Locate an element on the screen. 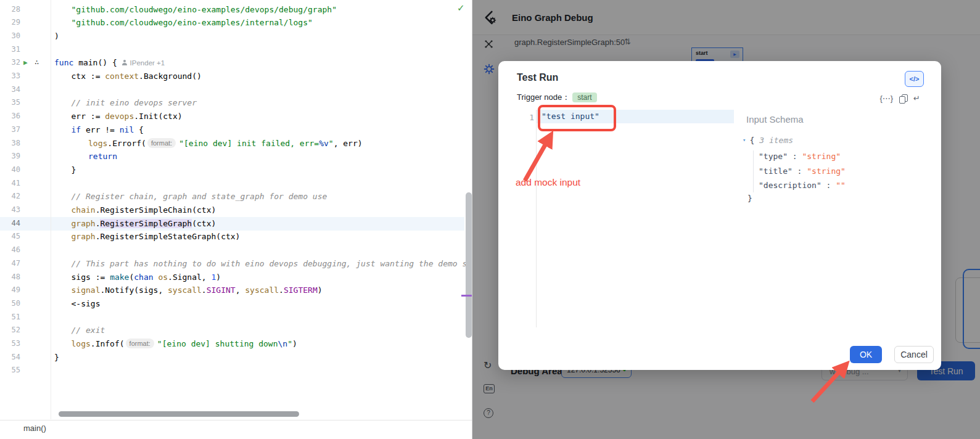  braces-icon: {⋯} is located at coordinates (886, 99).